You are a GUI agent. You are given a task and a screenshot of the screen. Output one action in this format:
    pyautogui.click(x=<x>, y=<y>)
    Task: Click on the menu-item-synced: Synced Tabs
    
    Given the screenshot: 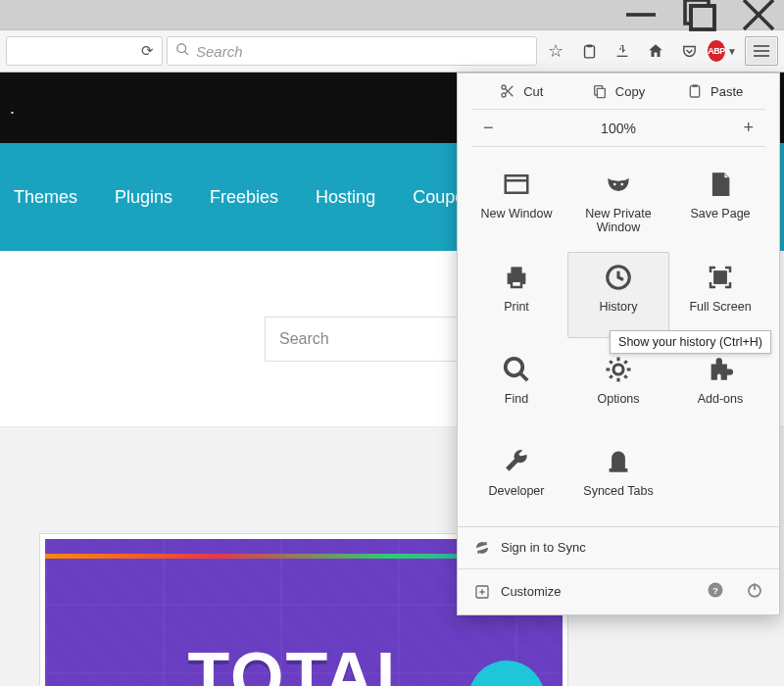 What is the action you would take?
    pyautogui.click(x=618, y=479)
    